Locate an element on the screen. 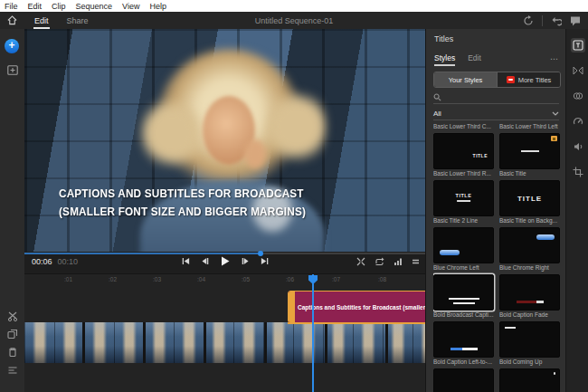  caption-clip: Captions and Subtitles for Broadcast (sm… is located at coordinates (356, 307).